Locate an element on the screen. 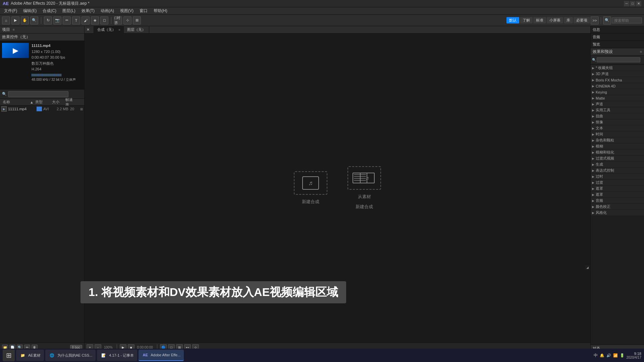  from-footage-option: ♬ 从素材 新建合成 is located at coordinates (364, 188).